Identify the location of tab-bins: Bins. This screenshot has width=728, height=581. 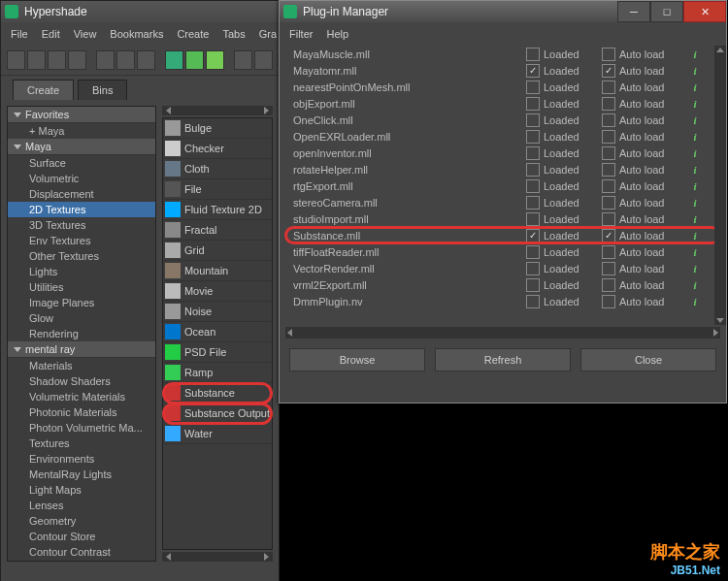
(103, 89).